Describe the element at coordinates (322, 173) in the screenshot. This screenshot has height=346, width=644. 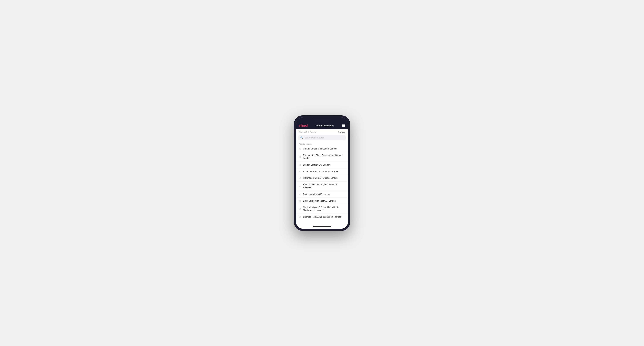
I see `phone-screen: clippd Recent Searches Find a Golf Cours…` at that location.